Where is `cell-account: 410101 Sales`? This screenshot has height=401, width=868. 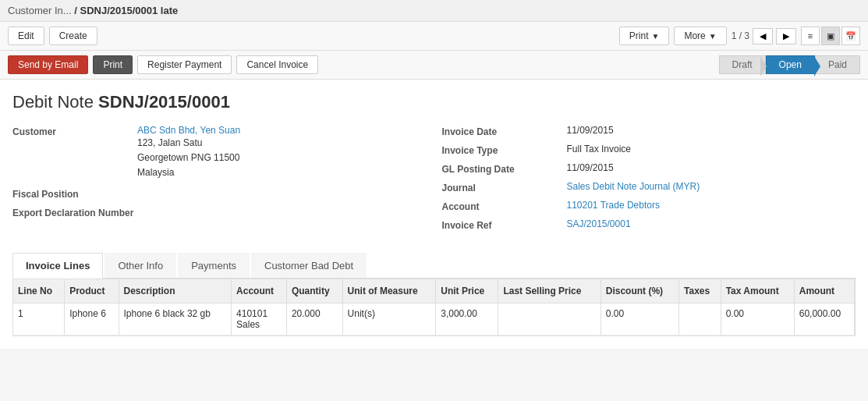 cell-account: 410101 Sales is located at coordinates (259, 320).